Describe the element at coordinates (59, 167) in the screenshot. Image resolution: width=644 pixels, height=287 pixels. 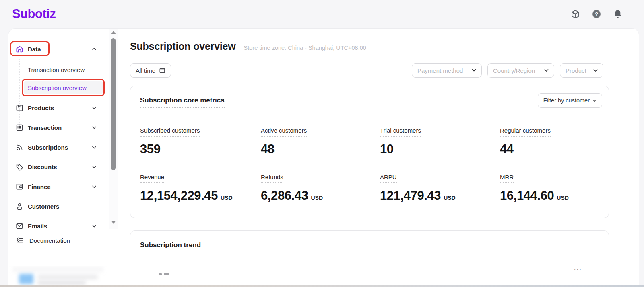
I see `sidebar-item-discounts: Discounts` at that location.